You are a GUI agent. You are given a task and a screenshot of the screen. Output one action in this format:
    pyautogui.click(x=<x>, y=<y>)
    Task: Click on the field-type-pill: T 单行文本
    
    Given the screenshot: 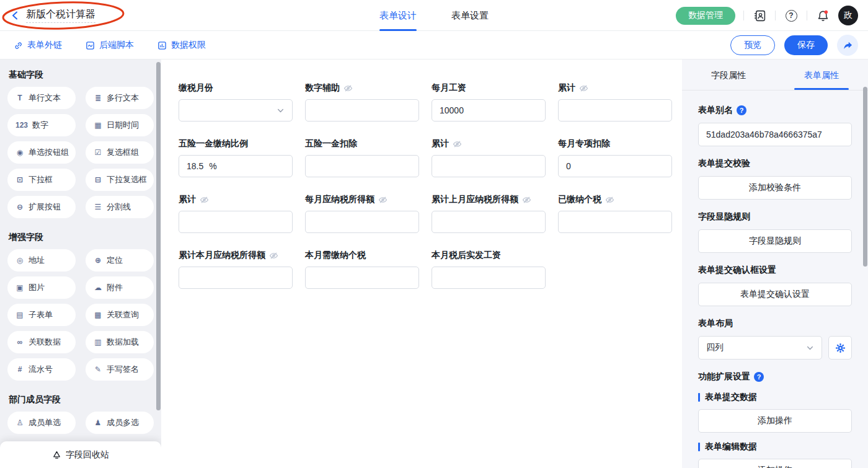 What is the action you would take?
    pyautogui.click(x=42, y=98)
    